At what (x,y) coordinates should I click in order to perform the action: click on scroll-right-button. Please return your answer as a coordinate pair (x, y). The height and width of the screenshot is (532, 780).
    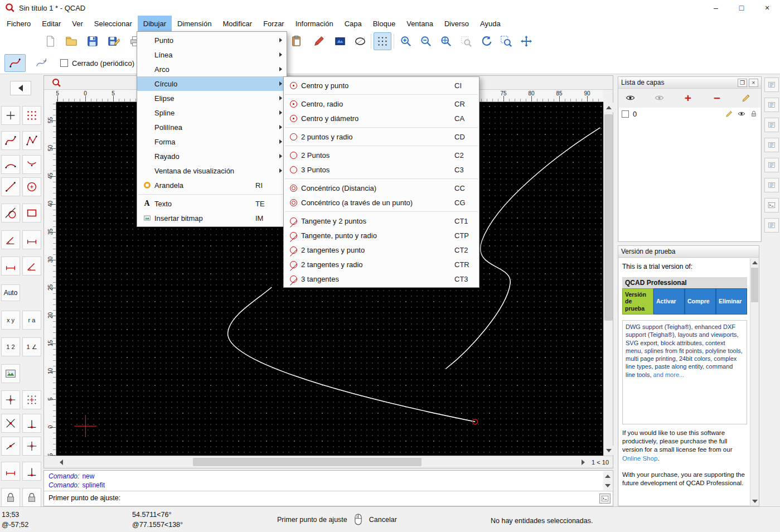
    Looking at the image, I should click on (583, 462).